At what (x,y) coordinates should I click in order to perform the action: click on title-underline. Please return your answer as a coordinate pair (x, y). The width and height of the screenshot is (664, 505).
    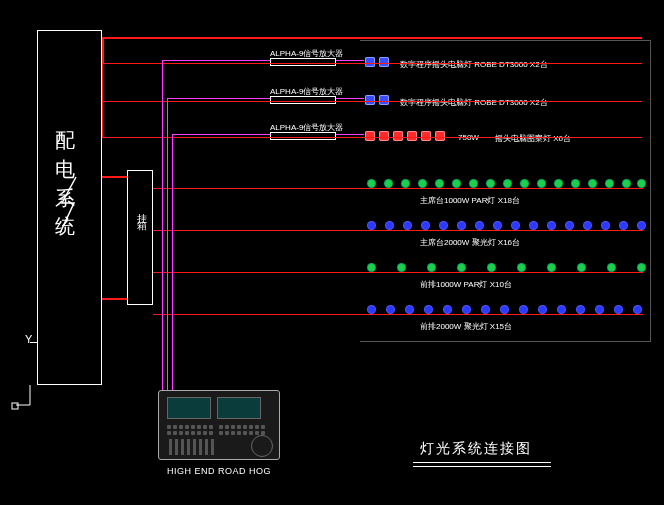
    Looking at the image, I should click on (482, 462).